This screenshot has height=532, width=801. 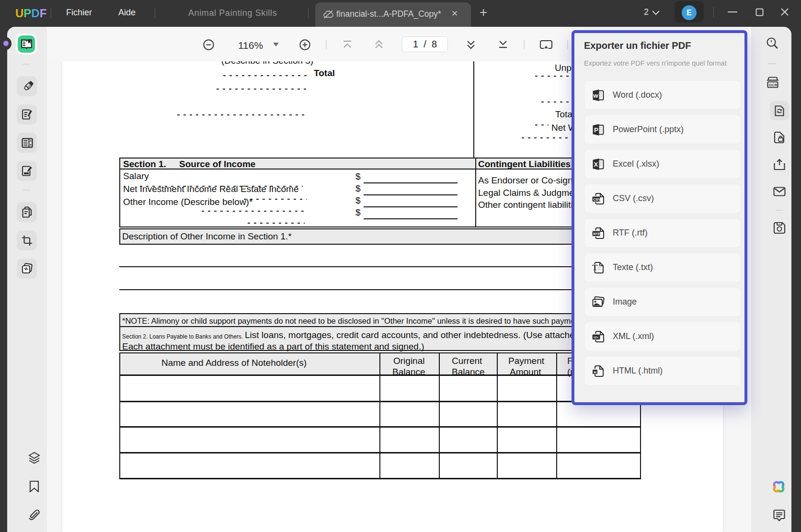 What do you see at coordinates (596, 165) in the screenshot?
I see `svg-text: X` at bounding box center [596, 165].